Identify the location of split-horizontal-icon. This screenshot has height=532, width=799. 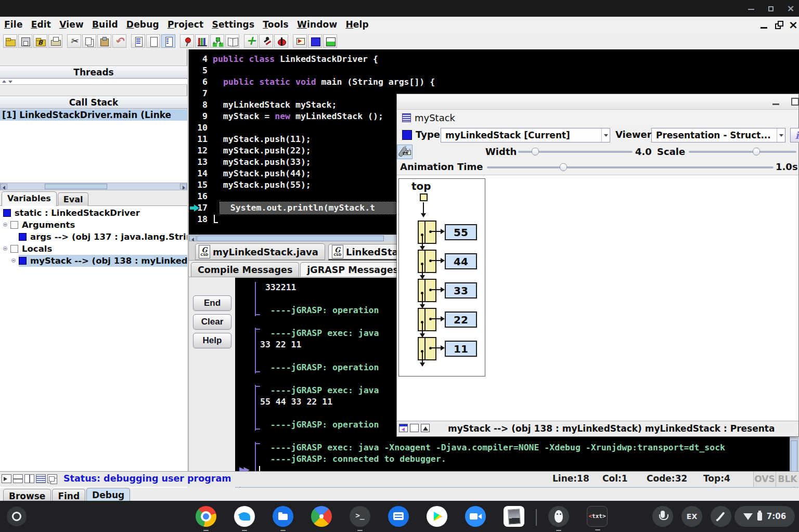
(18, 478).